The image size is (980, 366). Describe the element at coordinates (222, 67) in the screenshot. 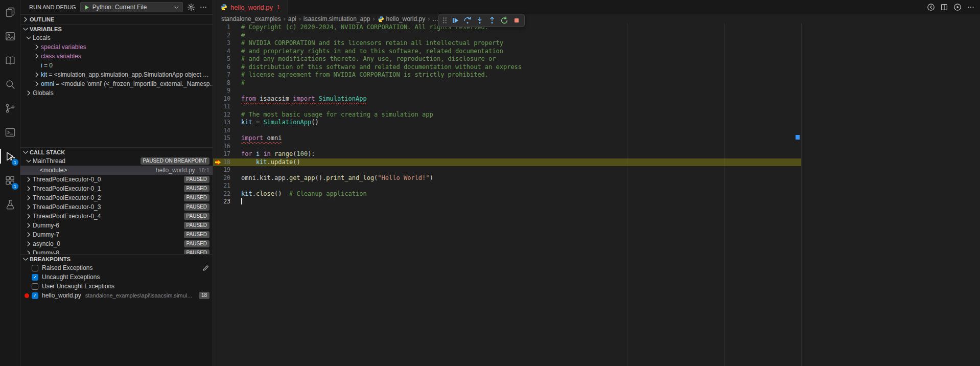

I see `line-number: 6` at that location.